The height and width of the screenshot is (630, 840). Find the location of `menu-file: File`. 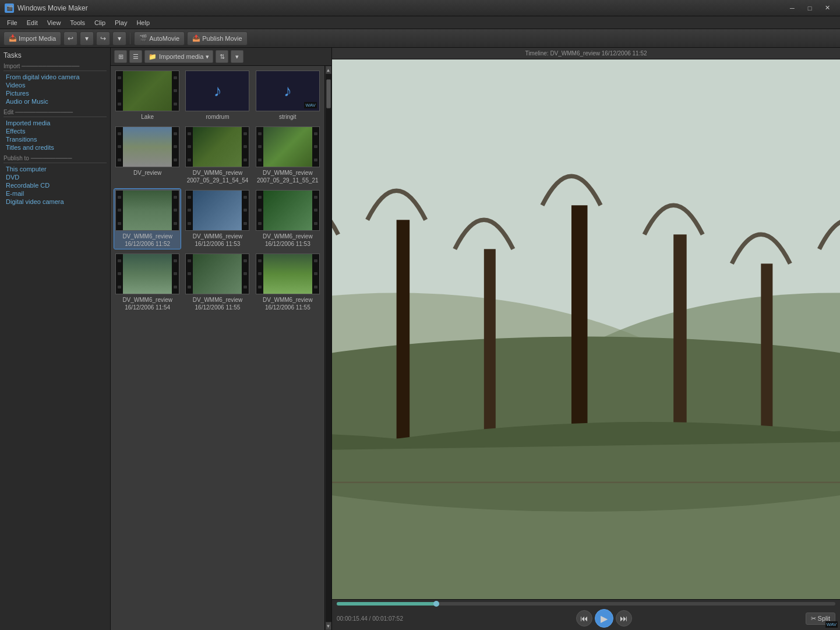

menu-file: File is located at coordinates (12, 23).